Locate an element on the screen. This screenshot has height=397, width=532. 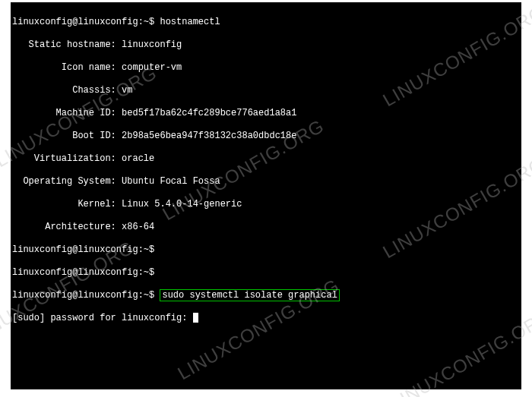
command-hostnamectl: hostnamectl is located at coordinates (190, 22).